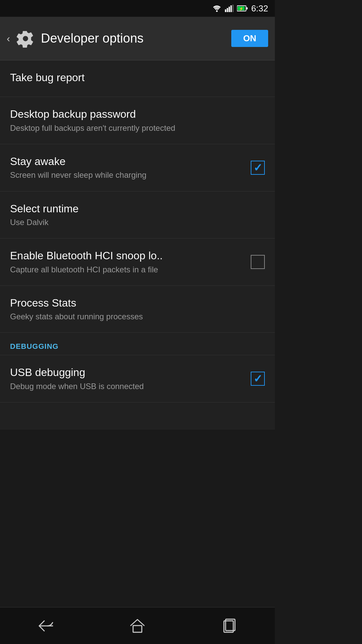 The height and width of the screenshot is (644, 362). Describe the element at coordinates (137, 222) in the screenshot. I see `item-subtitle-select-runtime: Use Dalvik` at that location.